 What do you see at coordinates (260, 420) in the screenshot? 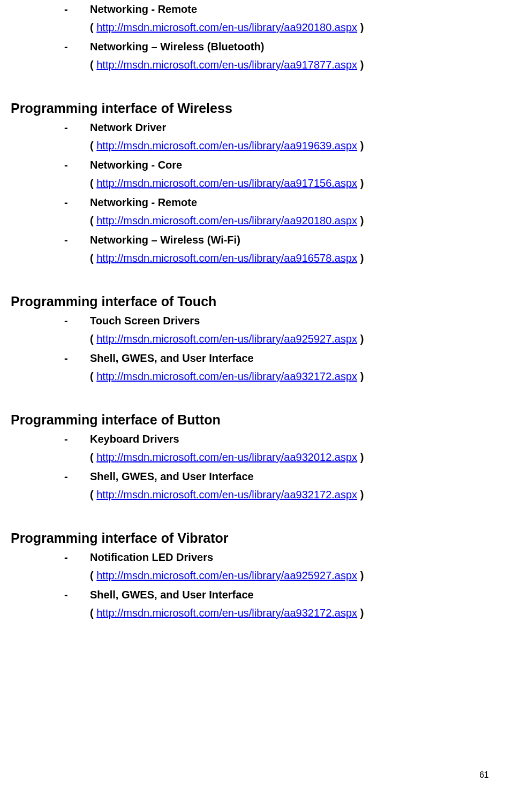
I see `section-heading: Programming interface of Button` at bounding box center [260, 420].